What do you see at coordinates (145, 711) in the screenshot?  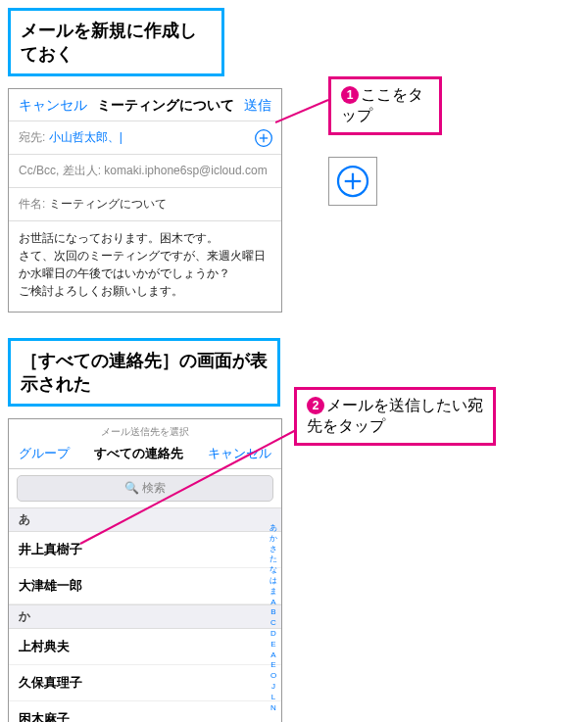 I see `contact-row: 困木麻子` at bounding box center [145, 711].